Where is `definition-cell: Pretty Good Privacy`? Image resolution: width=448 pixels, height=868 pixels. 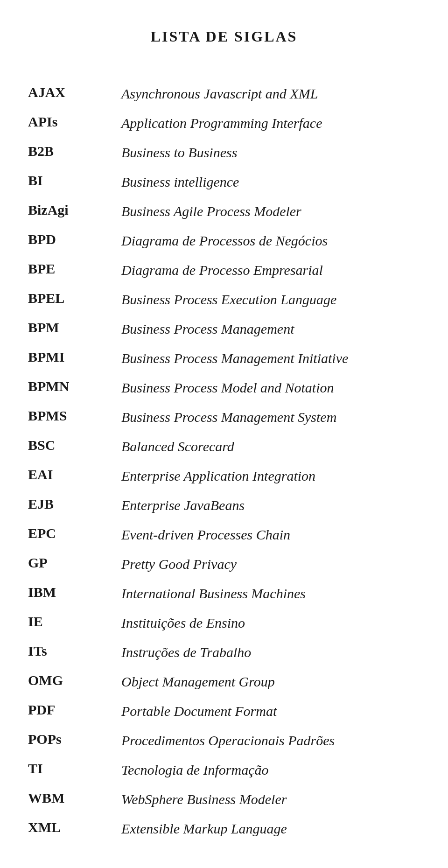 definition-cell: Pretty Good Privacy is located at coordinates (271, 563).